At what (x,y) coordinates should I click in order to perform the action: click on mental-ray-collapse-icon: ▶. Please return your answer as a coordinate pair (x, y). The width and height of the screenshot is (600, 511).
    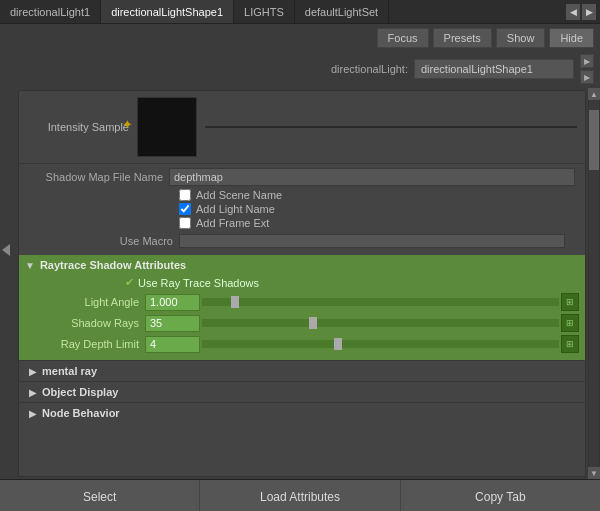
    Looking at the image, I should click on (33, 372).